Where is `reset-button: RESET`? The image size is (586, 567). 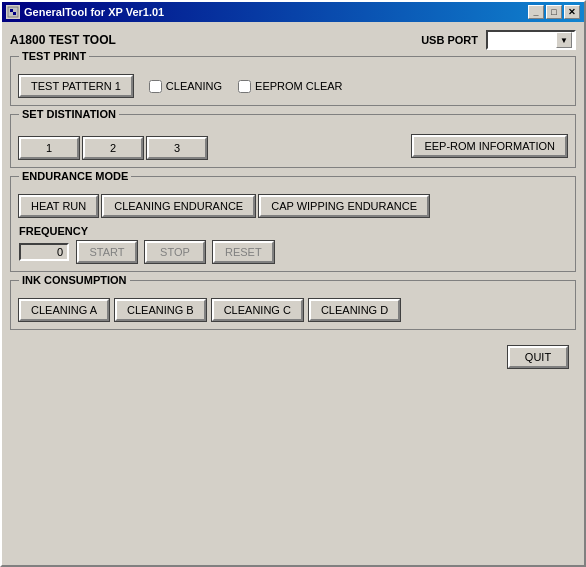
reset-button: RESET is located at coordinates (244, 252).